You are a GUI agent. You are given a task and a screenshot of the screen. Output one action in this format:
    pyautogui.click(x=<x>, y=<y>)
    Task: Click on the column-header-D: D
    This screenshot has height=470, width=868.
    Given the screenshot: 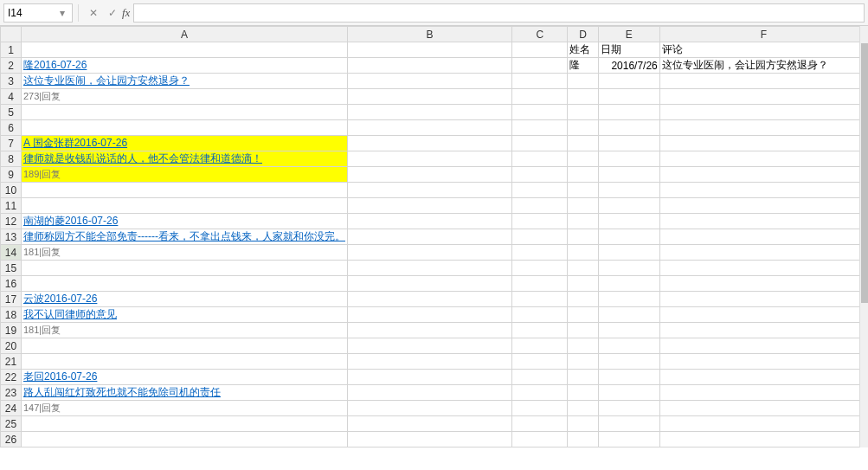 What is the action you would take?
    pyautogui.click(x=583, y=35)
    